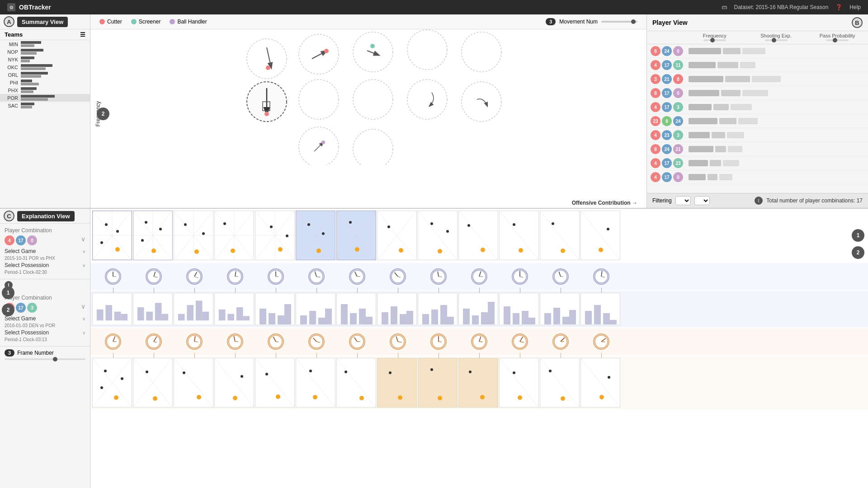 Image resolution: width=868 pixels, height=488 pixels. What do you see at coordinates (45, 52) in the screenshot?
I see `team-row-nop: NOP` at bounding box center [45, 52].